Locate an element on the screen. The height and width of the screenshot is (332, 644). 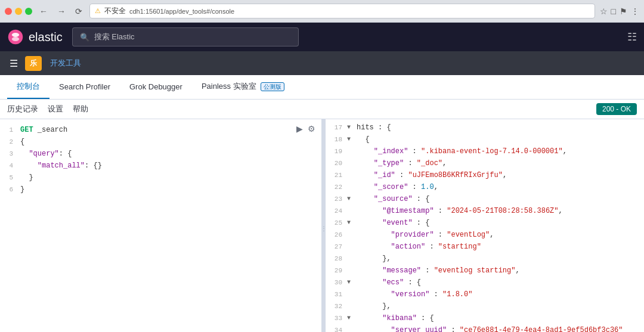
maximize-window-button is located at coordinates (29, 11).